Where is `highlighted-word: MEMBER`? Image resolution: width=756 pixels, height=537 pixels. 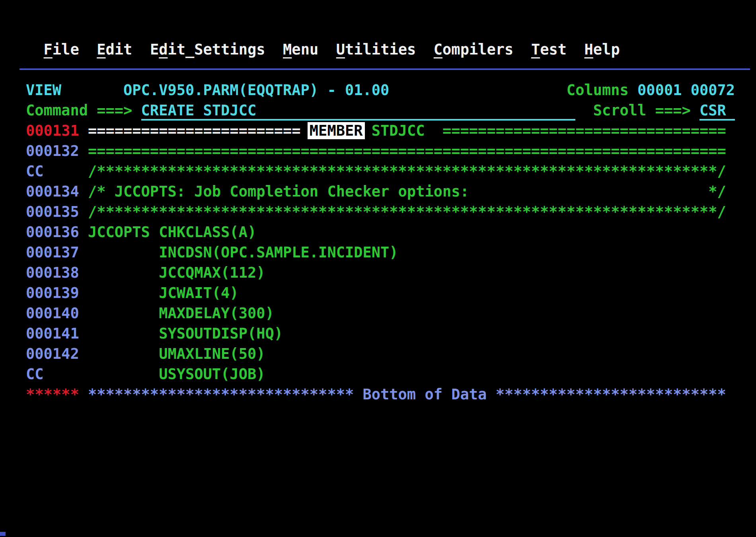
highlighted-word: MEMBER is located at coordinates (336, 130).